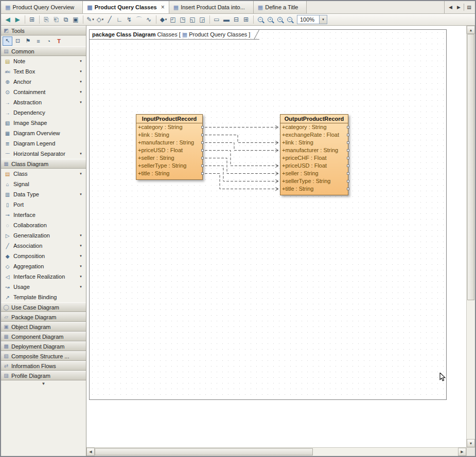  I want to click on class-attribute: +category : String, so click(169, 127).